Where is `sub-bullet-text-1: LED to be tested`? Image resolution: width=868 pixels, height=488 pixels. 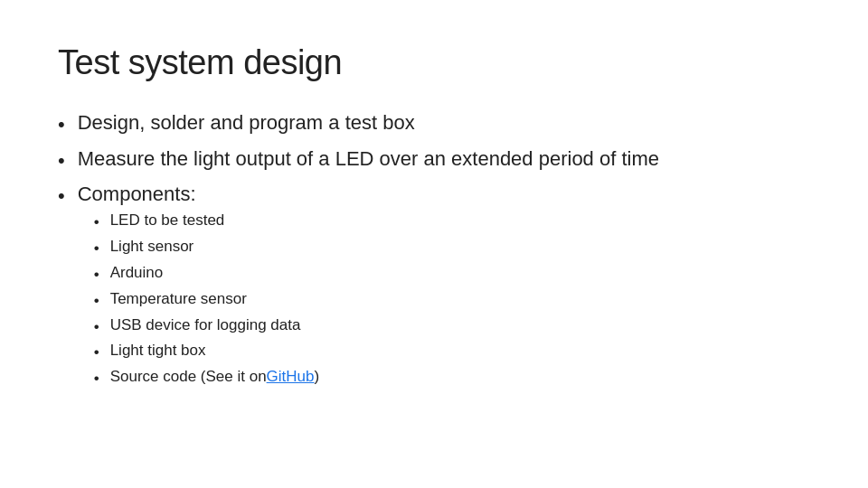
sub-bullet-text-1: LED to be tested is located at coordinates (168, 221).